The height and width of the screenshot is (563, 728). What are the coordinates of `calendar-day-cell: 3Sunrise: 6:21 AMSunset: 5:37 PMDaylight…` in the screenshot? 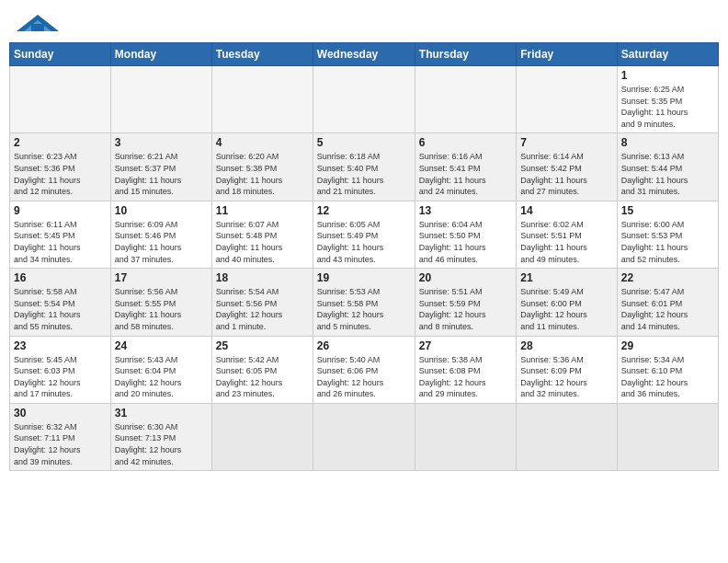 It's located at (161, 167).